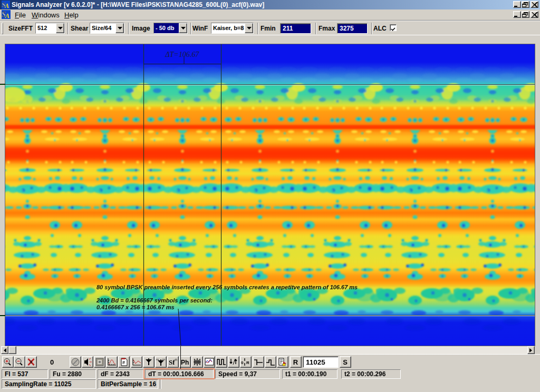  I want to click on svg-text: Ph, so click(185, 362).